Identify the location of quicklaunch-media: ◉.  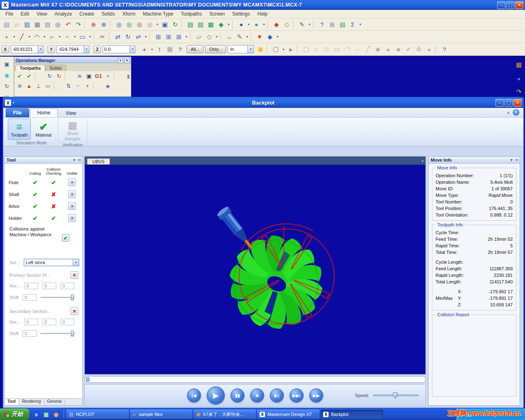
(56, 414).